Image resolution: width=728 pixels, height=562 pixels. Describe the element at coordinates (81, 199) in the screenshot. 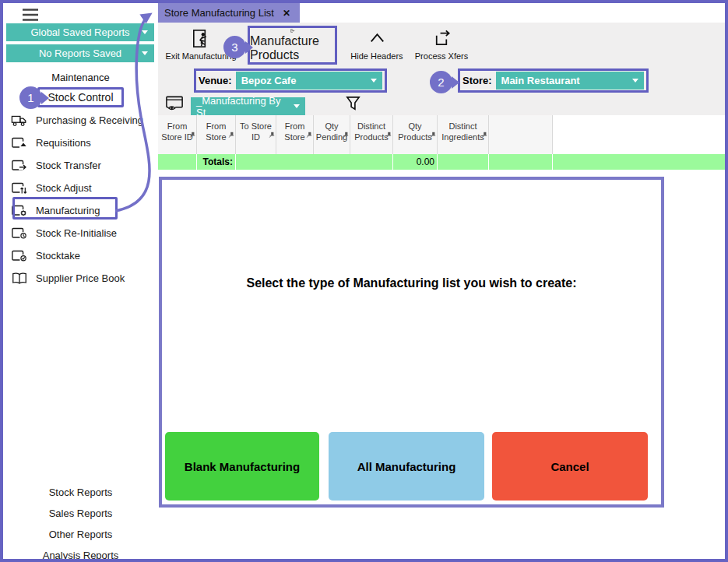

I see `maintenance-menu: Purchasing & Receiving Requisitions Stoc…` at that location.